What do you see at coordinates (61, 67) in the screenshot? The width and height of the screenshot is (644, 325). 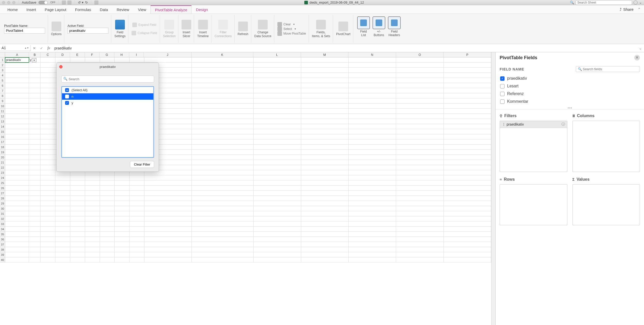 I see `close-popup-icon` at bounding box center [61, 67].